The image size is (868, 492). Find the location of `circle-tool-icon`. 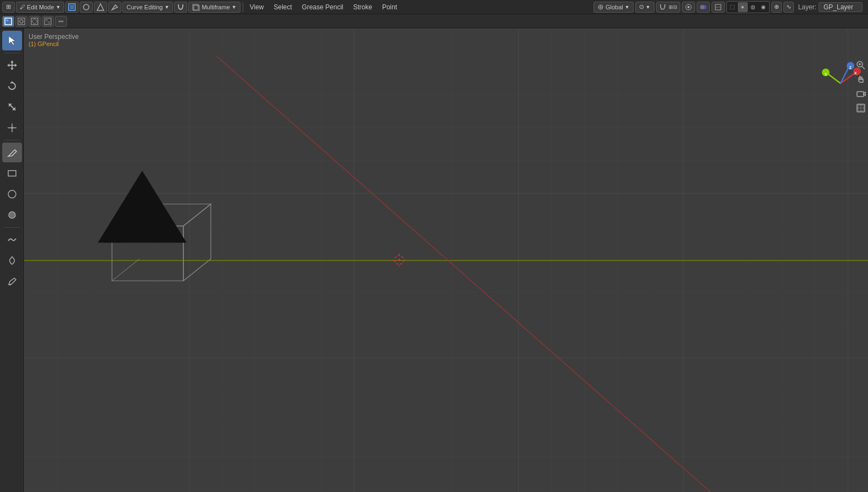

circle-tool-icon is located at coordinates (12, 194).